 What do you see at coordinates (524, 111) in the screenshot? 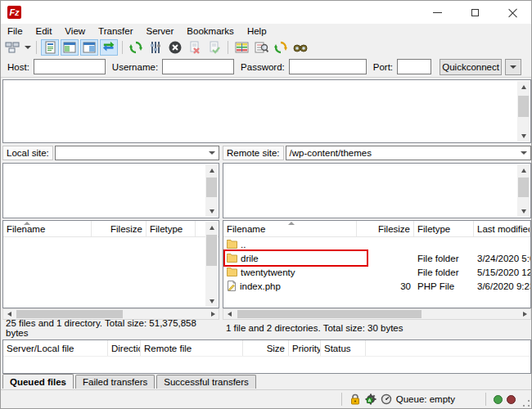
I see `message-log-scrollbar` at bounding box center [524, 111].